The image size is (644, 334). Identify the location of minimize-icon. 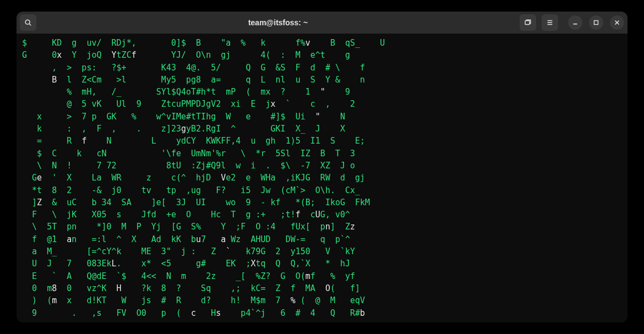
(575, 23).